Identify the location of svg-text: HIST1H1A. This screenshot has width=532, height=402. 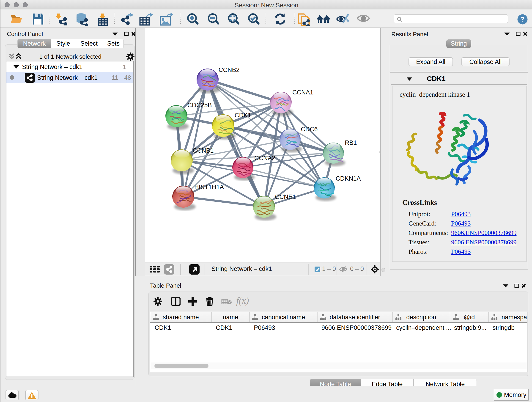
(209, 187).